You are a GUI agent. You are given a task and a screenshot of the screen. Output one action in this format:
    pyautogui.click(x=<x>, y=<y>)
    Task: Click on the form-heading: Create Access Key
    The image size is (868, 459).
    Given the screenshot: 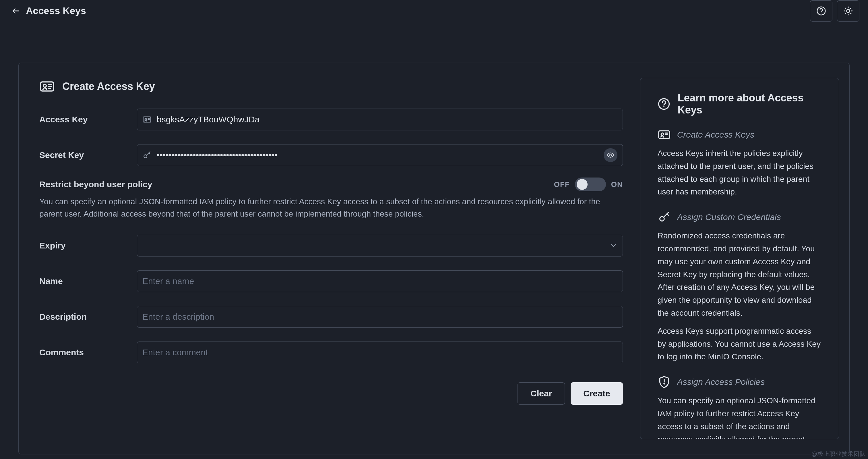 What is the action you would take?
    pyautogui.click(x=331, y=86)
    